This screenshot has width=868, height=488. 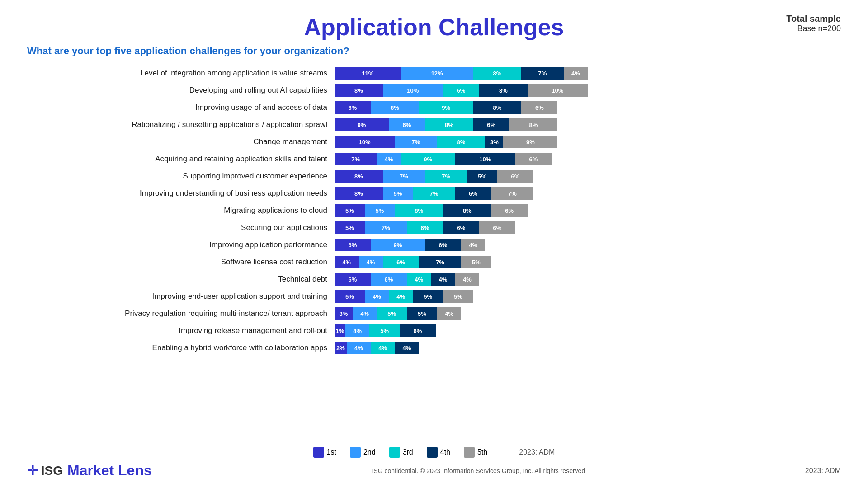 I want to click on bar-container: 3%4%5%5%4%, so click(x=588, y=314).